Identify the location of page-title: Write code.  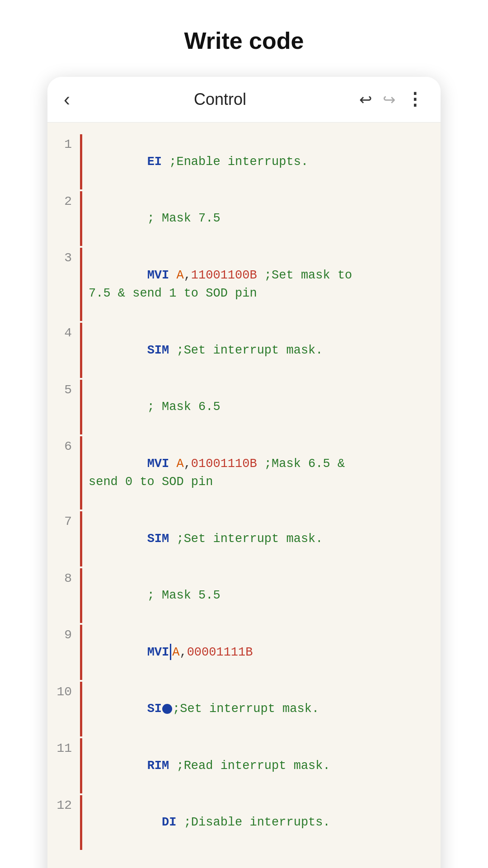
(244, 41).